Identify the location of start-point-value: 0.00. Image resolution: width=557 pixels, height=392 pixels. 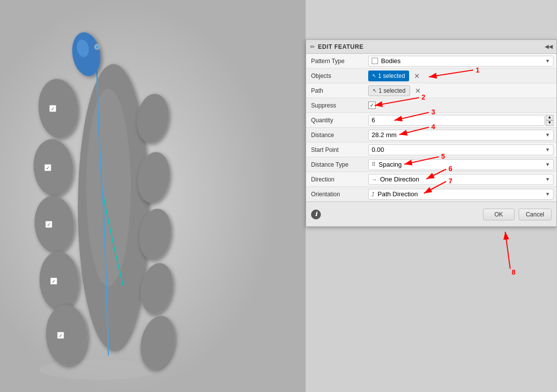
(378, 150).